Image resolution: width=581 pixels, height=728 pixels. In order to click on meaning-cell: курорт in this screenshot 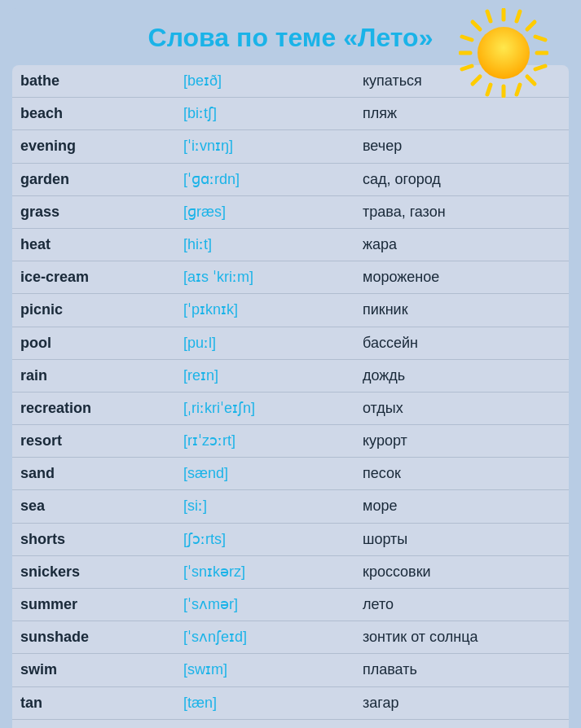, I will do `click(461, 441)`.